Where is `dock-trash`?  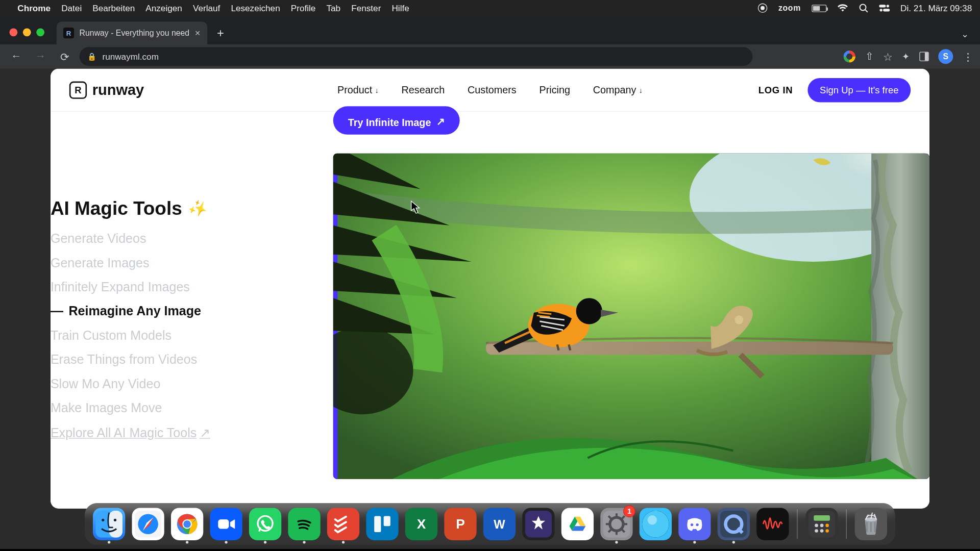 dock-trash is located at coordinates (871, 524).